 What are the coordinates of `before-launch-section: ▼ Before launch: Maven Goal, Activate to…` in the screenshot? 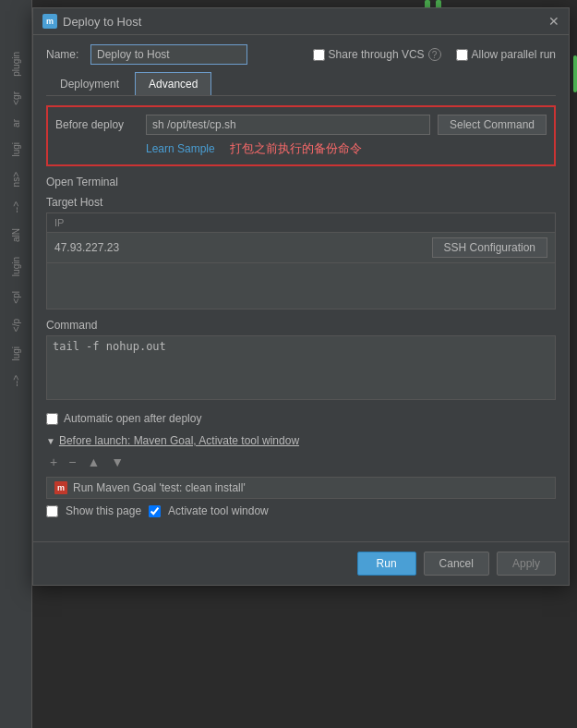 It's located at (301, 476).